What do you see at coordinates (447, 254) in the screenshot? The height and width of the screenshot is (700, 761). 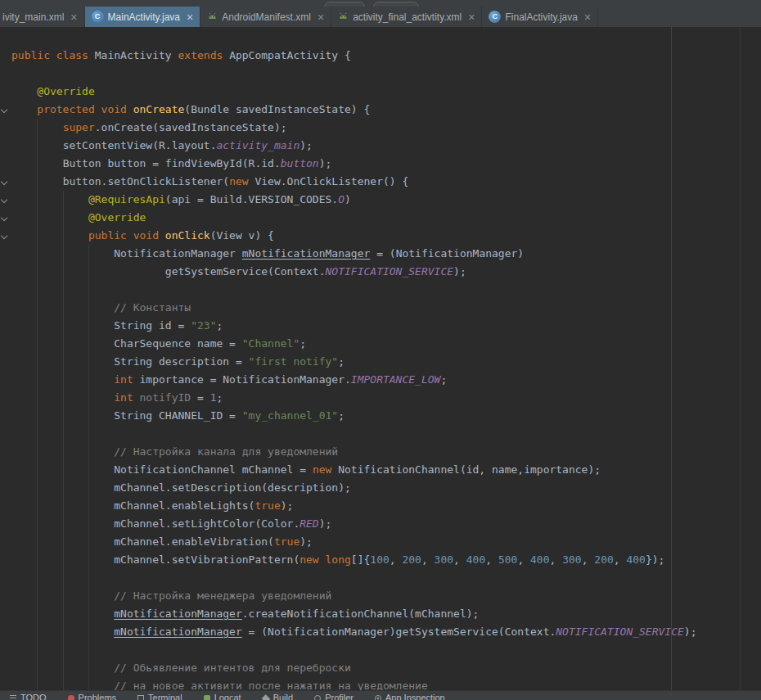 I see `code-token: = (NotificationManager)` at bounding box center [447, 254].